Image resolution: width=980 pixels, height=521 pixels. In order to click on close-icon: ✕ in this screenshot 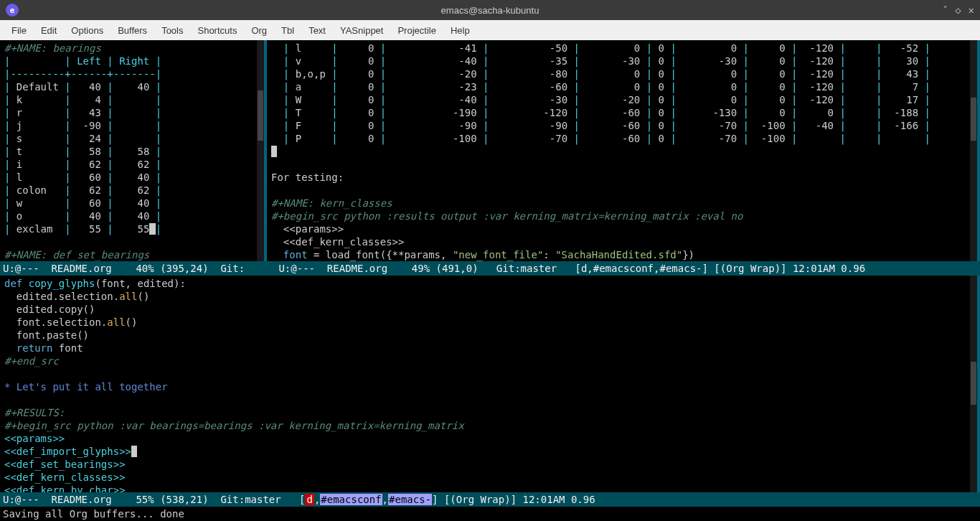, I will do `click(971, 10)`.